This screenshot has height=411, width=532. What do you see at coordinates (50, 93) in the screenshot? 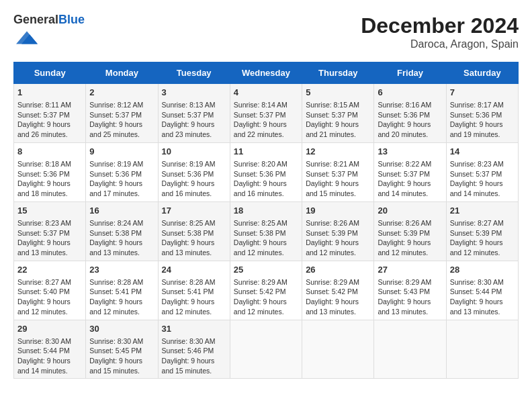
I see `day-number: 1` at bounding box center [50, 93].